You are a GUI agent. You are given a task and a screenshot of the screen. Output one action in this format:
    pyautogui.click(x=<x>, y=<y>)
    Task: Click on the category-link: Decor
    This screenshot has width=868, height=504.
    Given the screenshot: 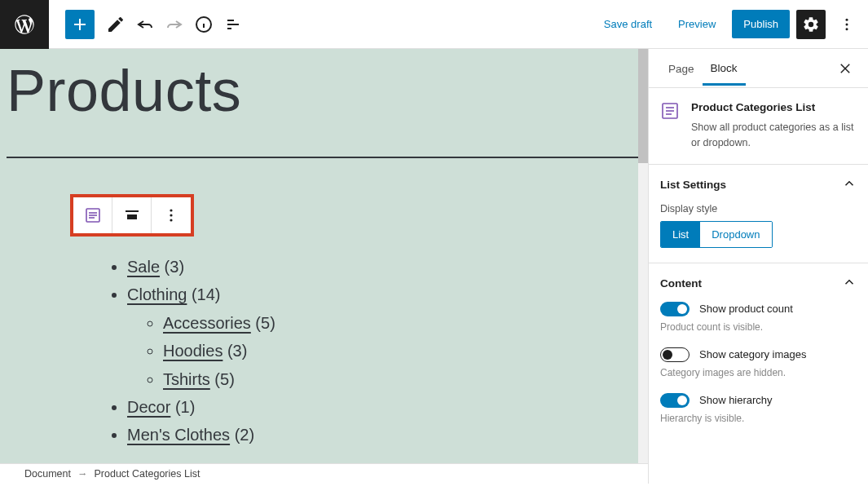 What is the action you would take?
    pyautogui.click(x=148, y=407)
    